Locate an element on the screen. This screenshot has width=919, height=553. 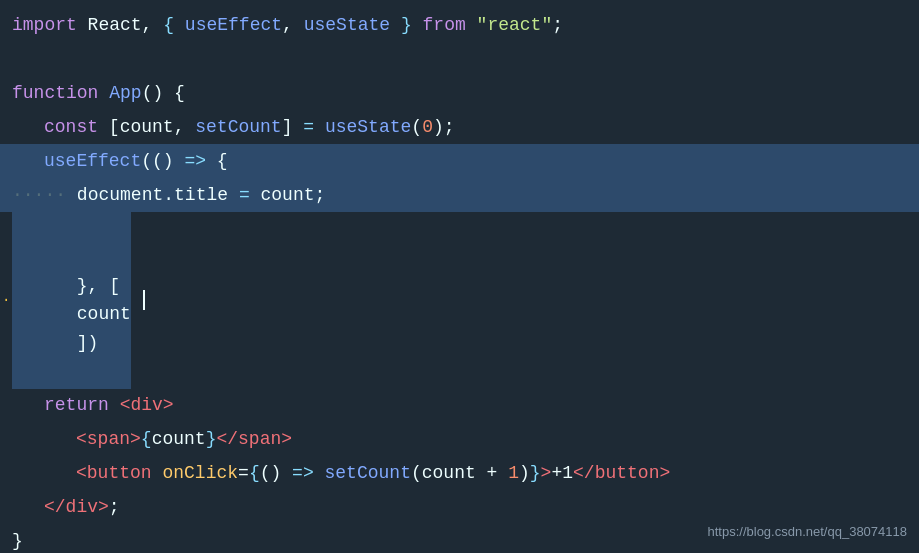
code-line-1: import React, { useEffect , useState } f… is located at coordinates (460, 25).